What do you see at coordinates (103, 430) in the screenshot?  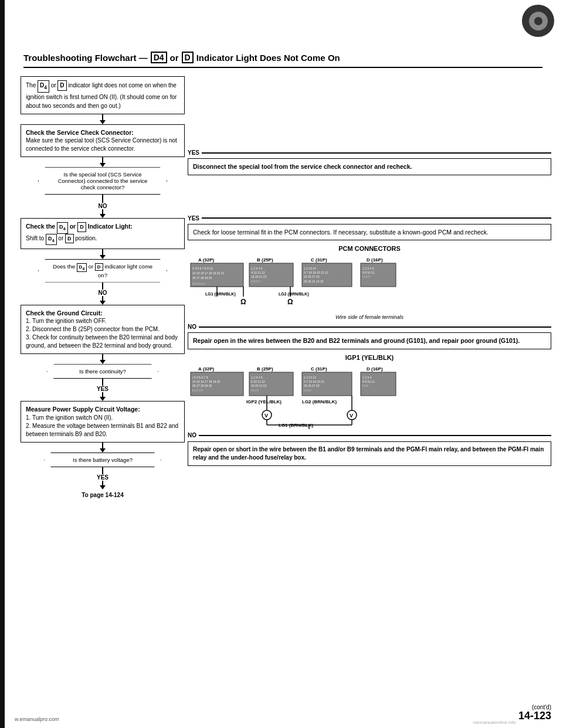 I see `power-step2: 2. Measure the voltage between terminals…` at bounding box center [103, 430].